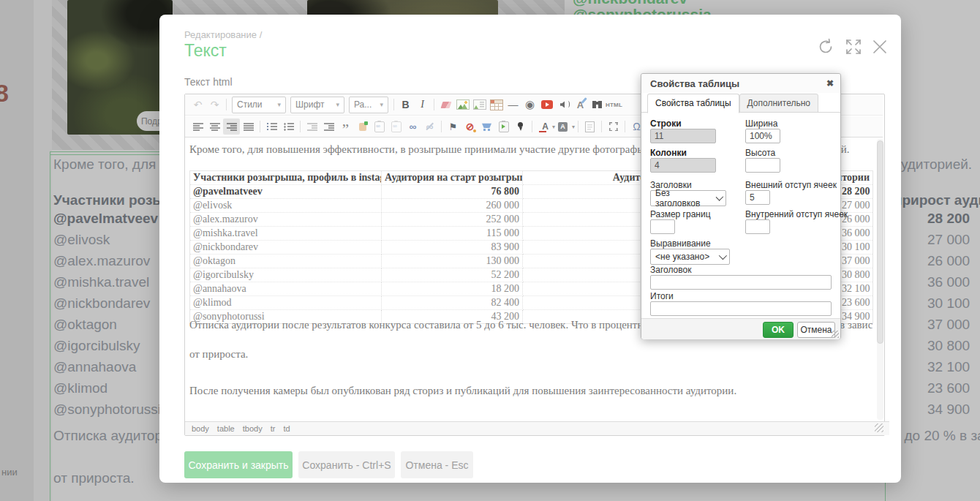 The height and width of the screenshot is (501, 980). What do you see at coordinates (613, 127) in the screenshot?
I see `maximize-icon` at bounding box center [613, 127].